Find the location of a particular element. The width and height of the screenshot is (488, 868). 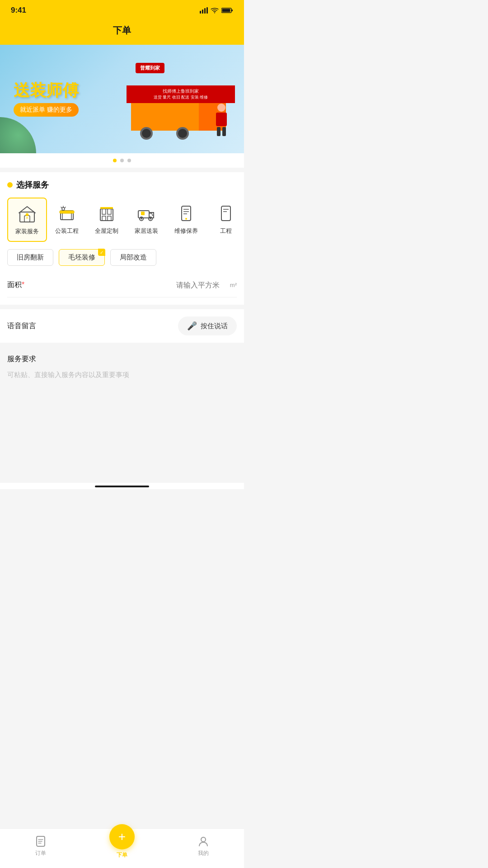

worker-legs is located at coordinates (221, 132).